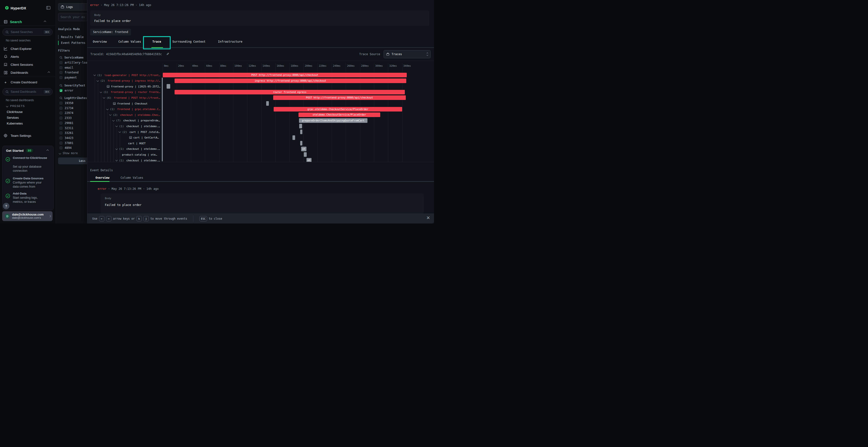 The image size is (868, 447). What do you see at coordinates (125, 109) in the screenshot?
I see `trace-tree-row: (1)frontend | grpc.oteldemo.C…` at bounding box center [125, 109].